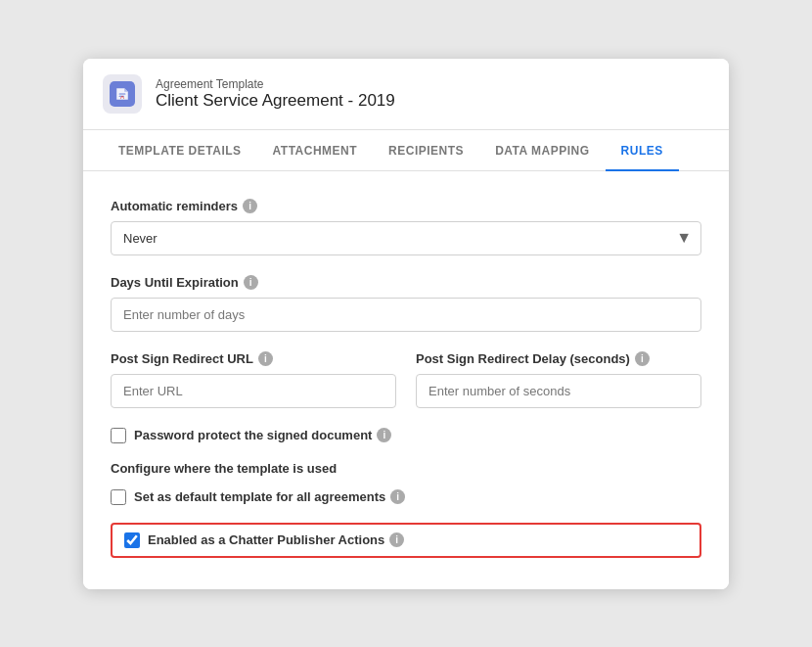 This screenshot has width=812, height=647. What do you see at coordinates (397, 497) in the screenshot?
I see `set-as-default-info-icon: i` at bounding box center [397, 497].